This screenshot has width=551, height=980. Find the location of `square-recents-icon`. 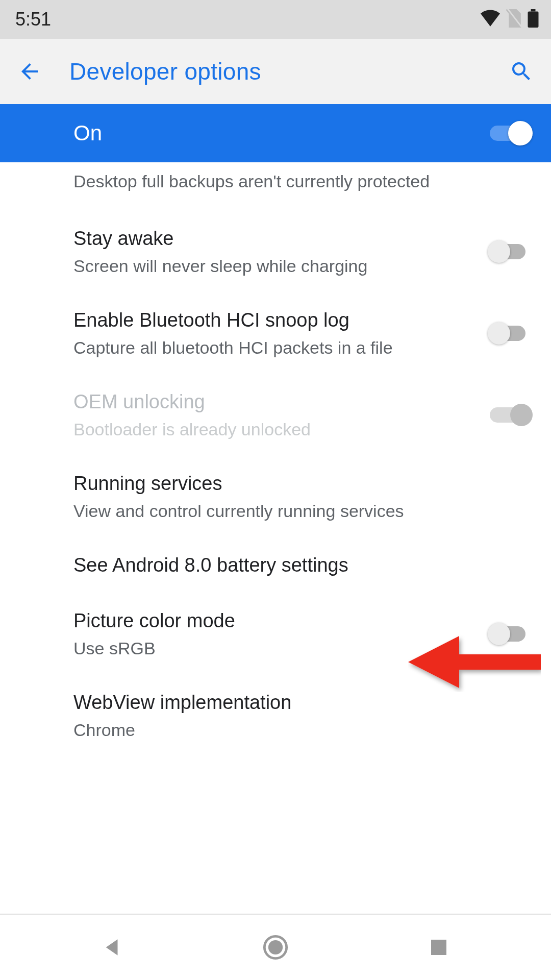

square-recents-icon is located at coordinates (439, 947).